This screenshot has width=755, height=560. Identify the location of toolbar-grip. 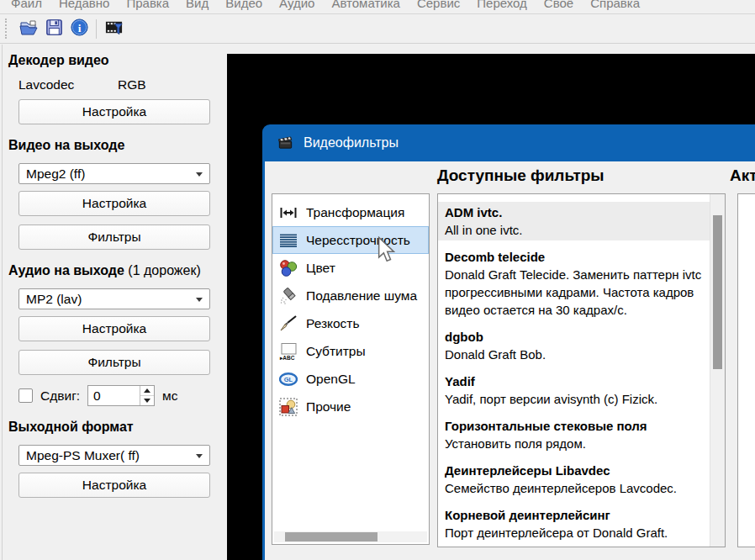
(7, 29).